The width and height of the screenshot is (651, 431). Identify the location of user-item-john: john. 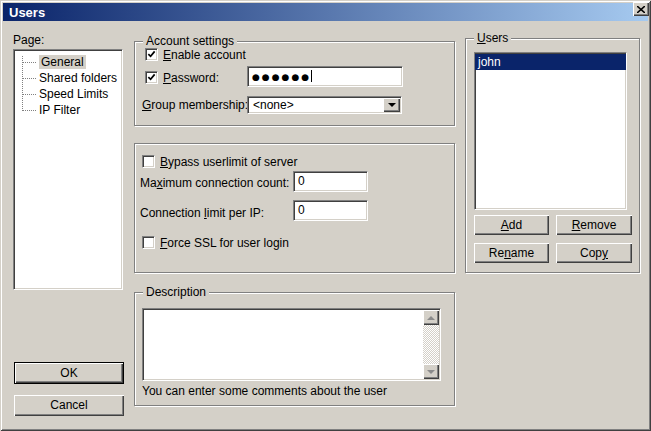
(550, 62).